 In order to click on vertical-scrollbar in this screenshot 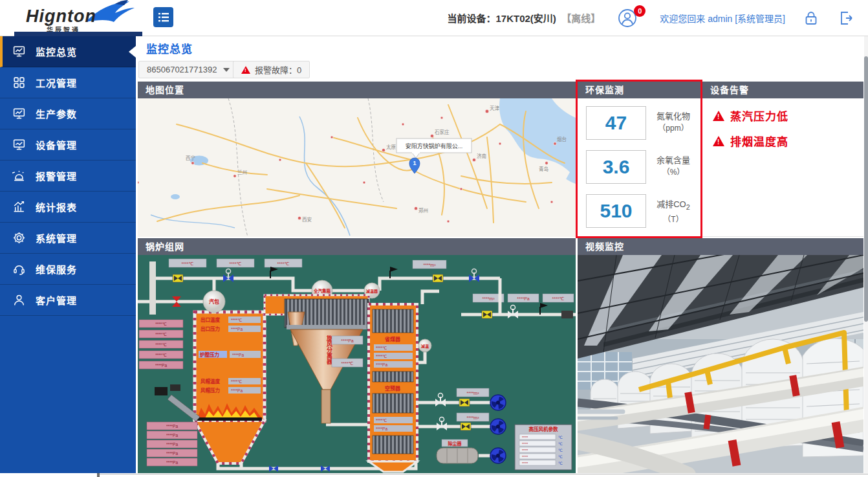, I will do `click(866, 255)`.